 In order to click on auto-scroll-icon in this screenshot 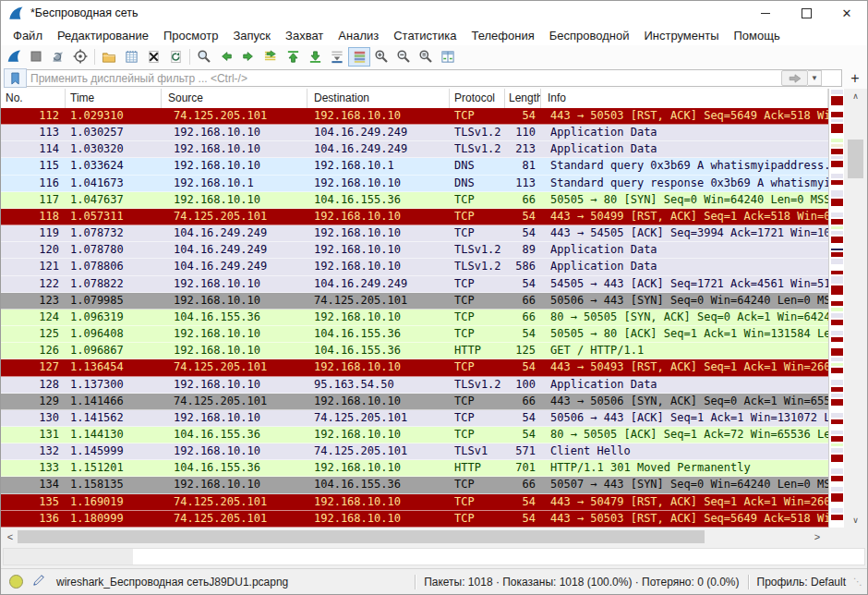, I will do `click(337, 57)`.